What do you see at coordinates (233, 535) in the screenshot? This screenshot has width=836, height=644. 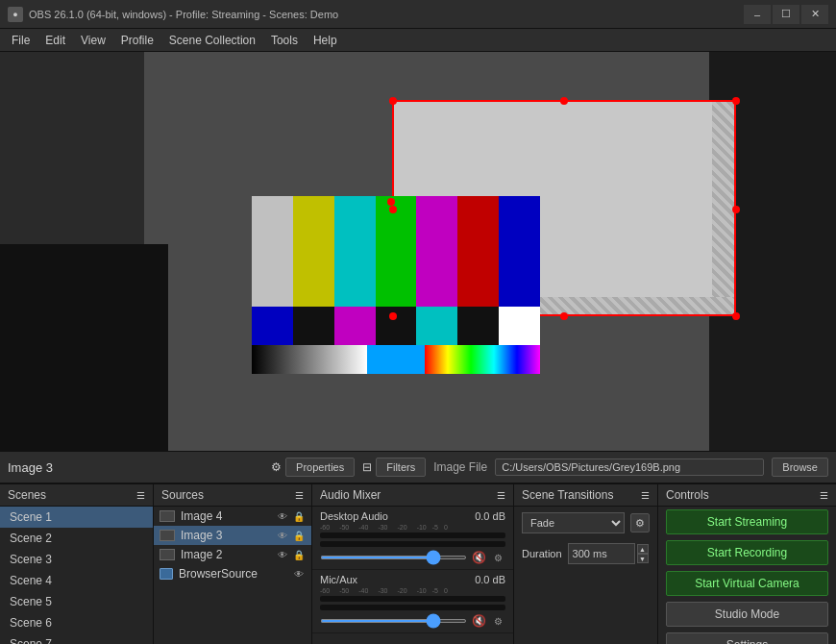 I see `source-item-image3: Image 3 👁 🔒` at bounding box center [233, 535].